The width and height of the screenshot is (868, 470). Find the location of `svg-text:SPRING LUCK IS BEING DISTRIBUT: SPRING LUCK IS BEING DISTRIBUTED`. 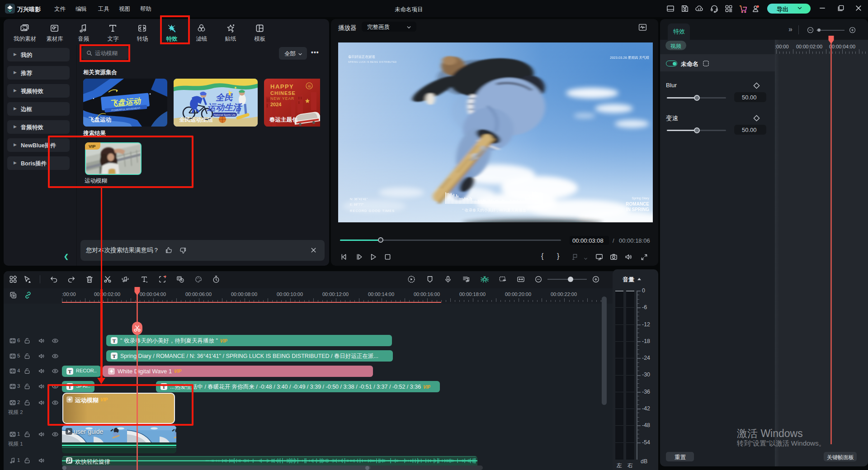

svg-text:SPRING LUCK IS BEING DISTRIBUT: SPRING LUCK IS BEING DISTRIBUTED is located at coordinates (373, 62).